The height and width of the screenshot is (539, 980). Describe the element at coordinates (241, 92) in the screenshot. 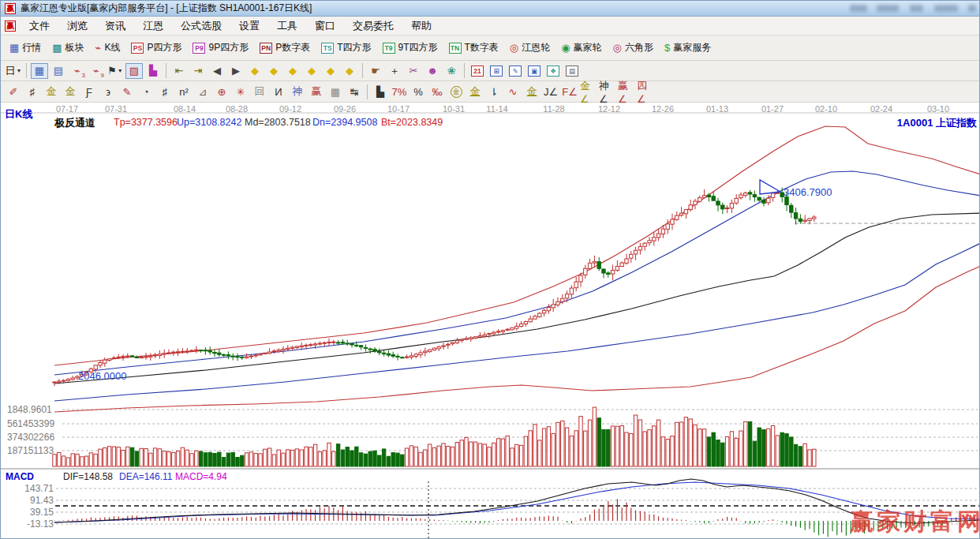

I see `tool-gann-star-button: ✳` at that location.